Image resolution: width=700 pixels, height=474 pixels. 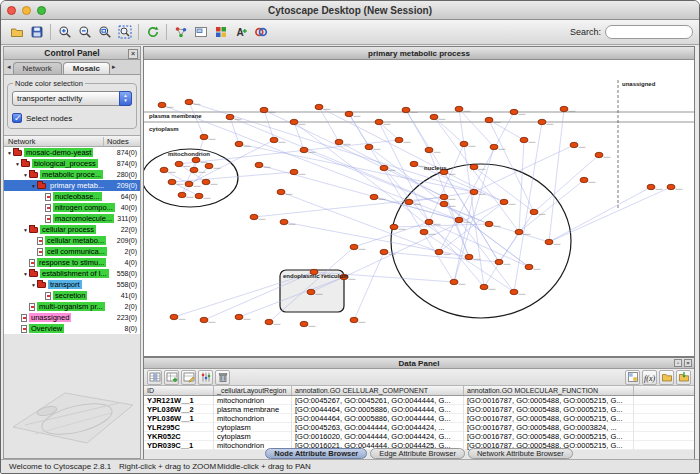 What do you see at coordinates (418, 454) in the screenshot?
I see `browser-tab-edge: Edge Attribute Browser` at bounding box center [418, 454].